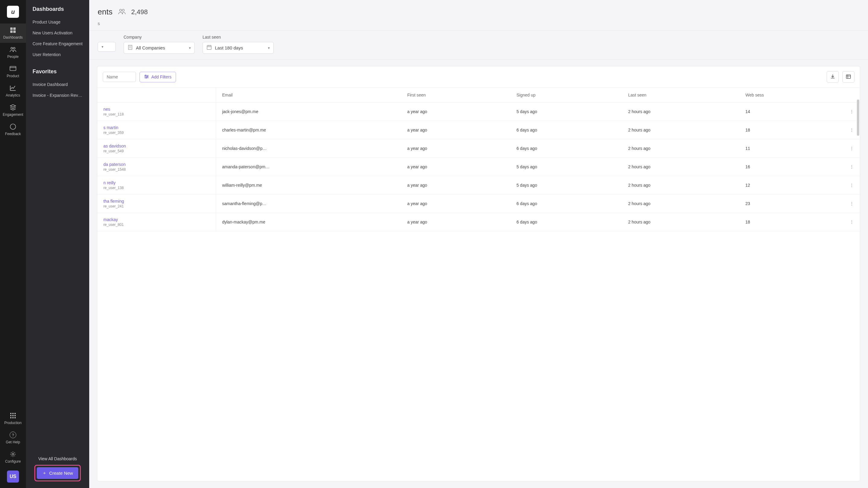 The image size is (868, 488). Describe the element at coordinates (156, 222) in the screenshot. I see `cell-name: mackayre_user_801` at that location.